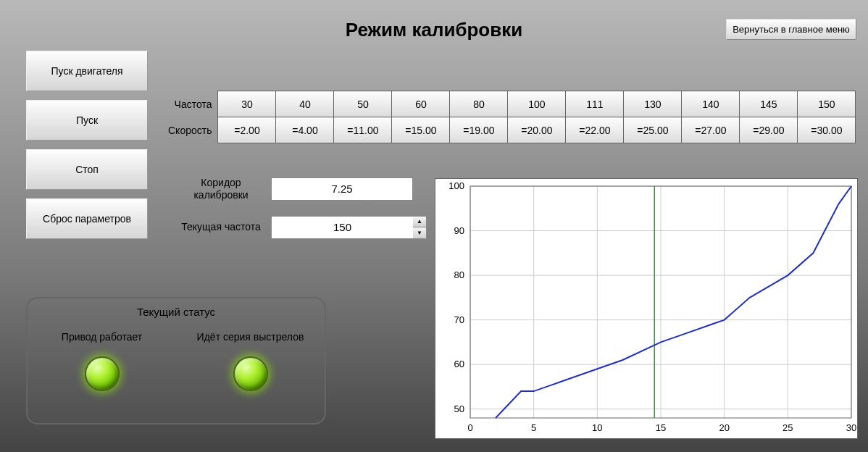 The width and height of the screenshot is (868, 452). I want to click on drive-status-col: Привод работает, so click(102, 361).